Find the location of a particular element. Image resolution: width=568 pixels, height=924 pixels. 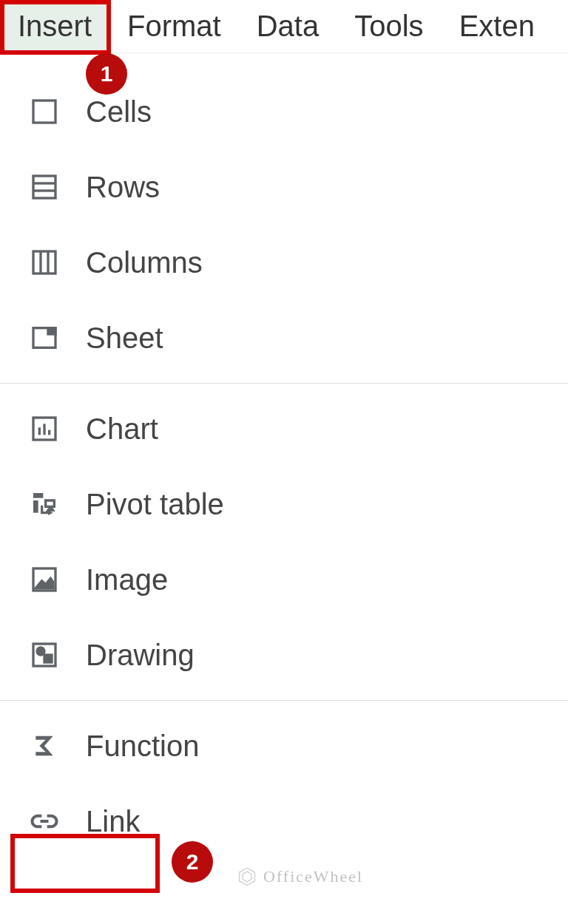

watermark: OfficeWheel is located at coordinates (300, 877).